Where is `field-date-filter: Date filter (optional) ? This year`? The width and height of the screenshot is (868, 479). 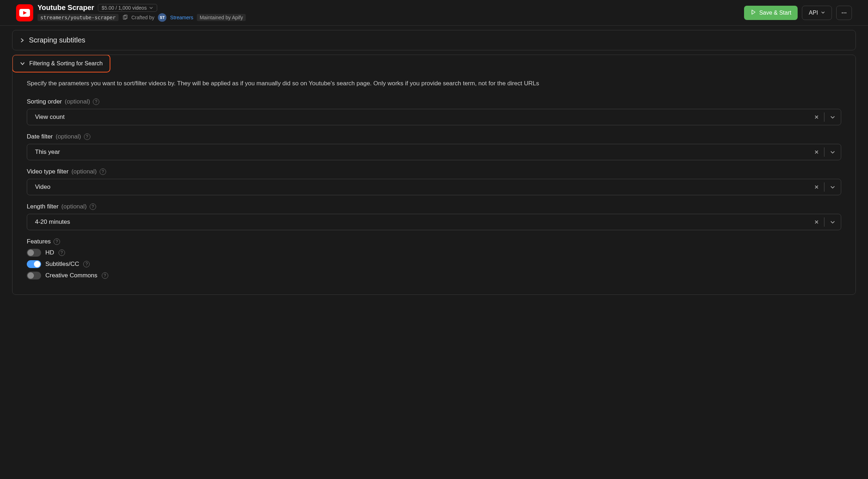
field-date-filter: Date filter (optional) ? This year is located at coordinates (434, 147).